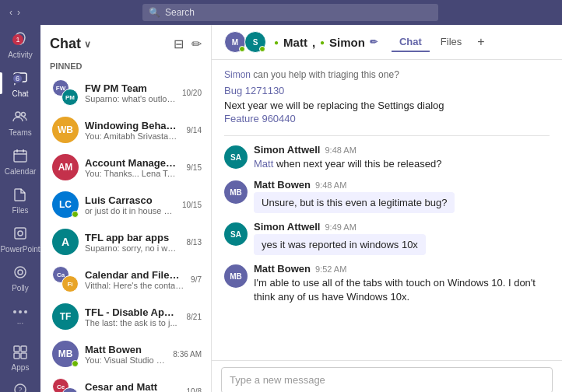 The height and width of the screenshot is (392, 562). What do you see at coordinates (135, 280) in the screenshot?
I see `chat-info: Calendar and Files Theming Vitthal: Here…` at bounding box center [135, 280].